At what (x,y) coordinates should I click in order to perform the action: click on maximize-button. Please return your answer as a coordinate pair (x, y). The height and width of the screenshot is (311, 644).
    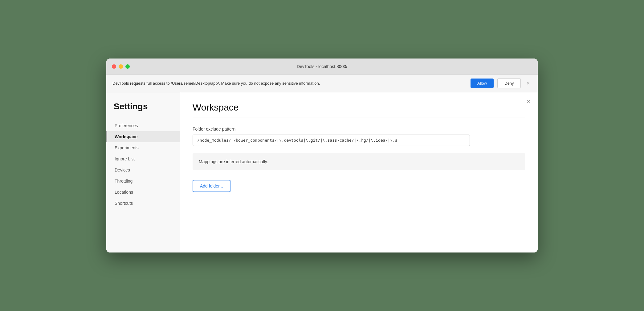
    Looking at the image, I should click on (128, 67).